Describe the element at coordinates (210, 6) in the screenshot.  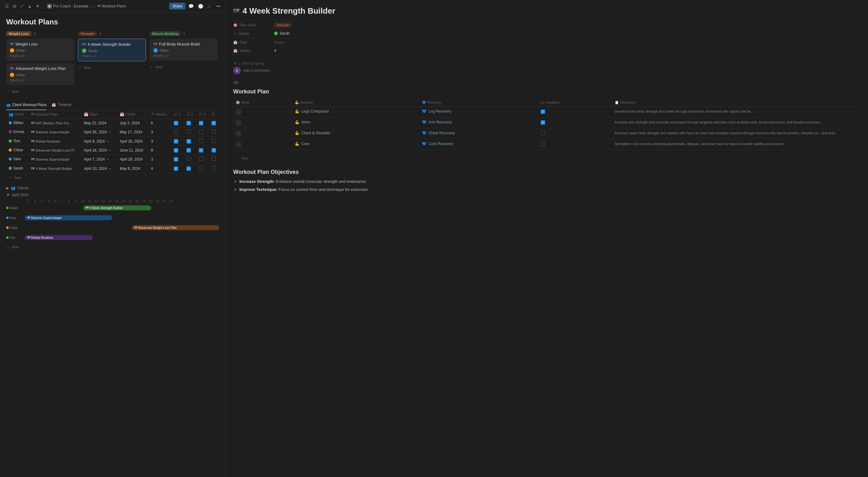
I see `star-icon: ☆` at that location.